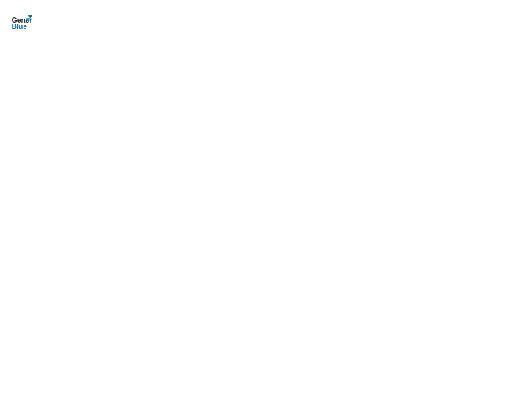 The height and width of the screenshot is (411, 532). What do you see at coordinates (20, 27) in the screenshot?
I see `svg-text: Blue` at bounding box center [20, 27].